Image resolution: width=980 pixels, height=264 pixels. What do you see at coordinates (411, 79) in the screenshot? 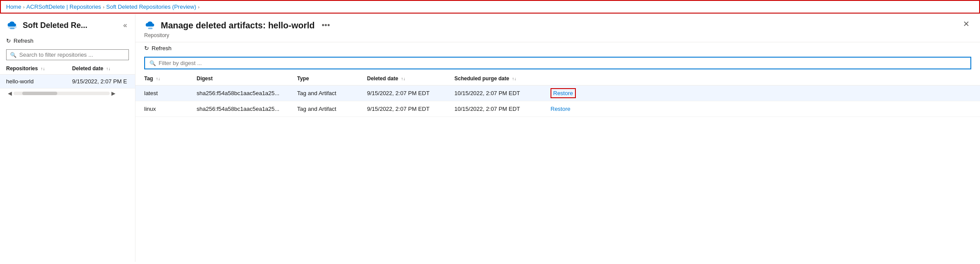
I see `col-del-date-header: Deleted date ↑↓` at bounding box center [411, 79].